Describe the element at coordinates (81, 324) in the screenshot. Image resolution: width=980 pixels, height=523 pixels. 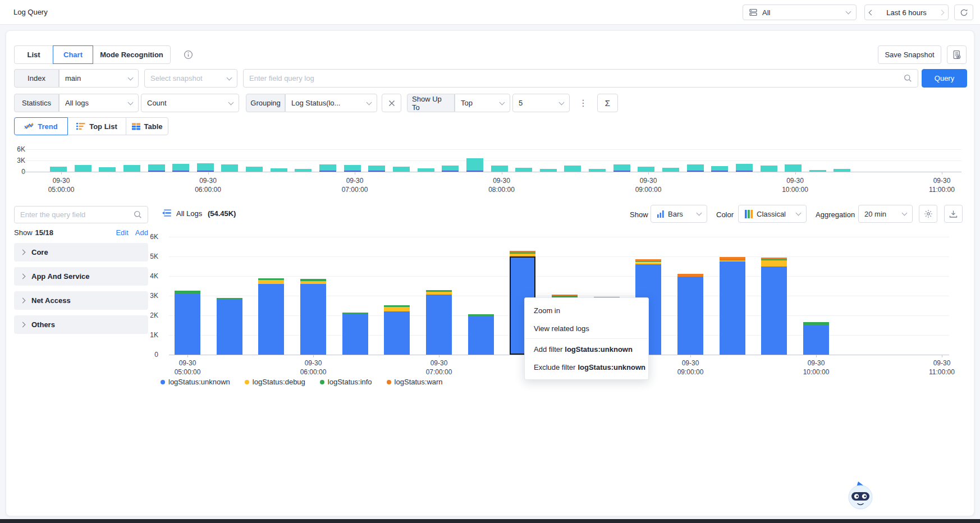
I see `field-section-others: Others` at that location.